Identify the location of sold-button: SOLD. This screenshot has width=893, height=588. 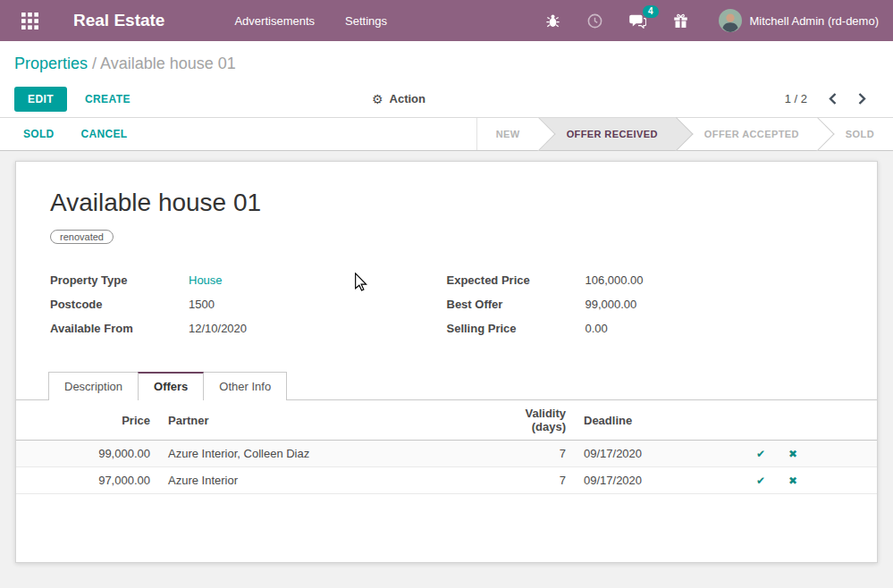
(39, 134).